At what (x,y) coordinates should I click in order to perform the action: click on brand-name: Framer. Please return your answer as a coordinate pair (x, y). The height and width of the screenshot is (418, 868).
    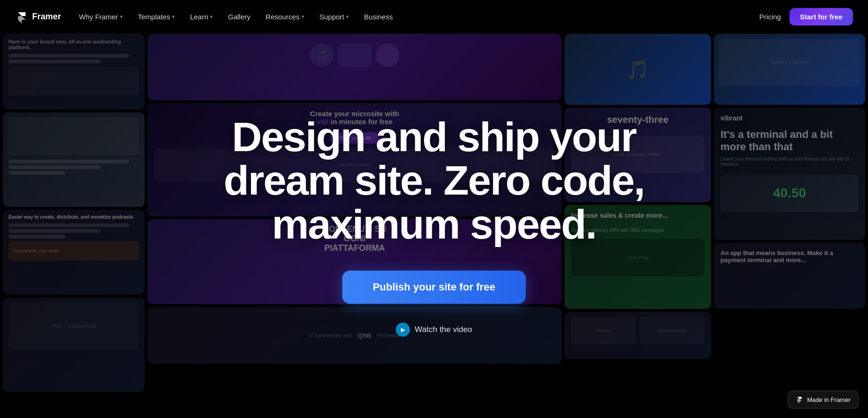
    Looking at the image, I should click on (46, 17).